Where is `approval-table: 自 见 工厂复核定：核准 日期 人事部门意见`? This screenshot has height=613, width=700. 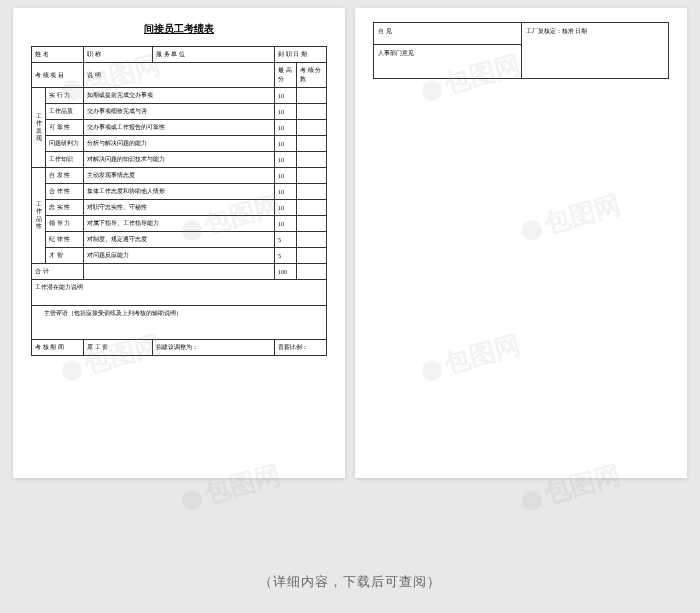
approval-table: 自 见 工厂复核定：核准 日期 人事部门意见 is located at coordinates (521, 50).